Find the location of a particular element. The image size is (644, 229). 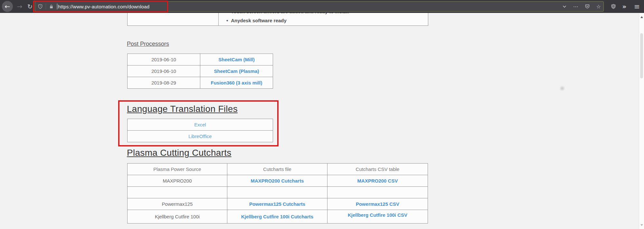

power-source: Kjellberg Cutfire 100i is located at coordinates (177, 217).